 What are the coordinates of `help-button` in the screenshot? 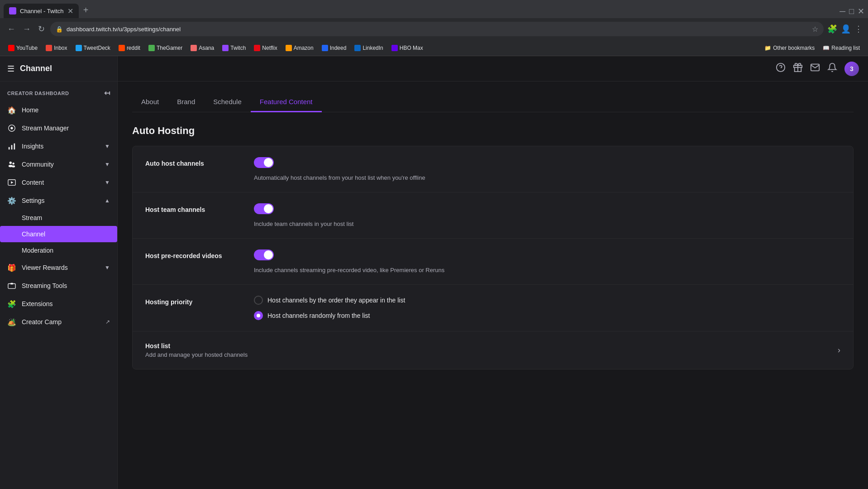 It's located at (781, 69).